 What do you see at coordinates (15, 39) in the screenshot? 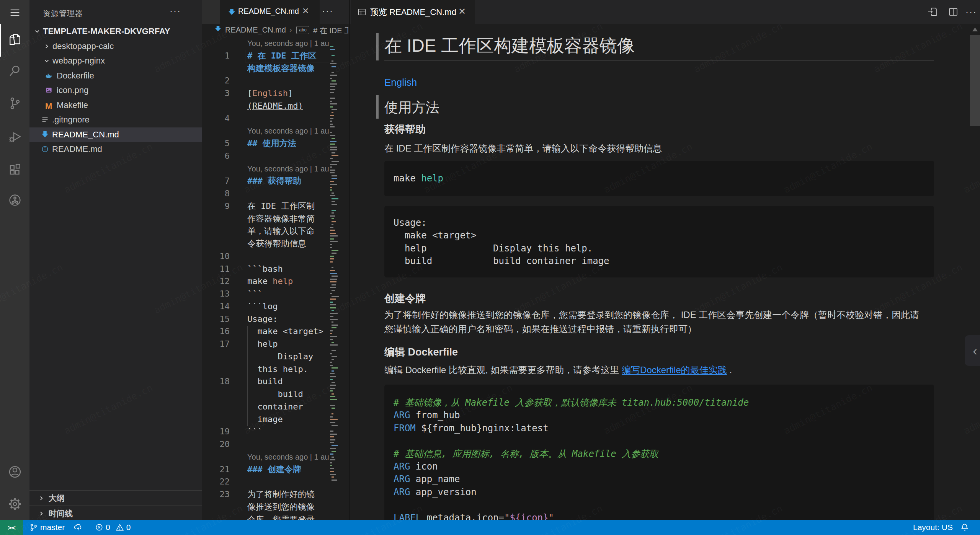
I see `sidebar-item-explorer` at bounding box center [15, 39].